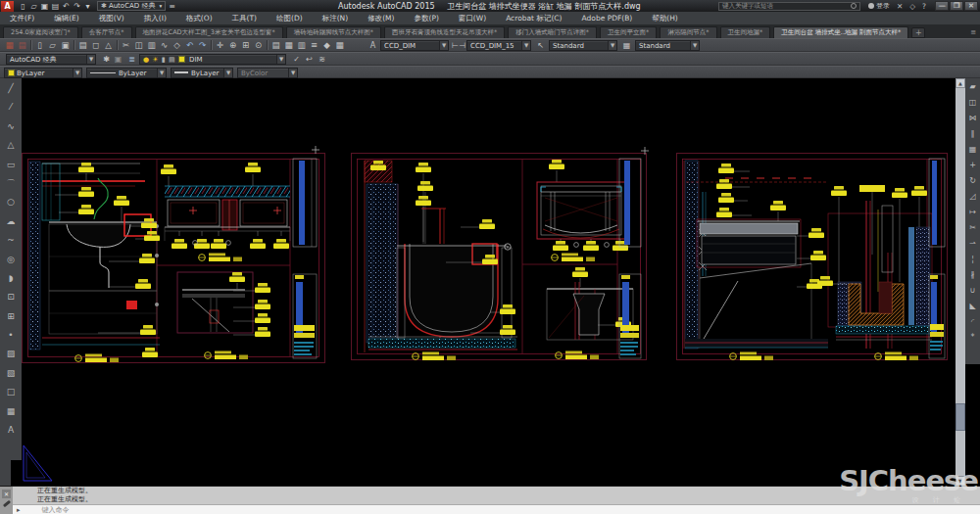 This screenshot has width=980, height=514. I want to click on menu-item-8: 修改(M), so click(380, 18).